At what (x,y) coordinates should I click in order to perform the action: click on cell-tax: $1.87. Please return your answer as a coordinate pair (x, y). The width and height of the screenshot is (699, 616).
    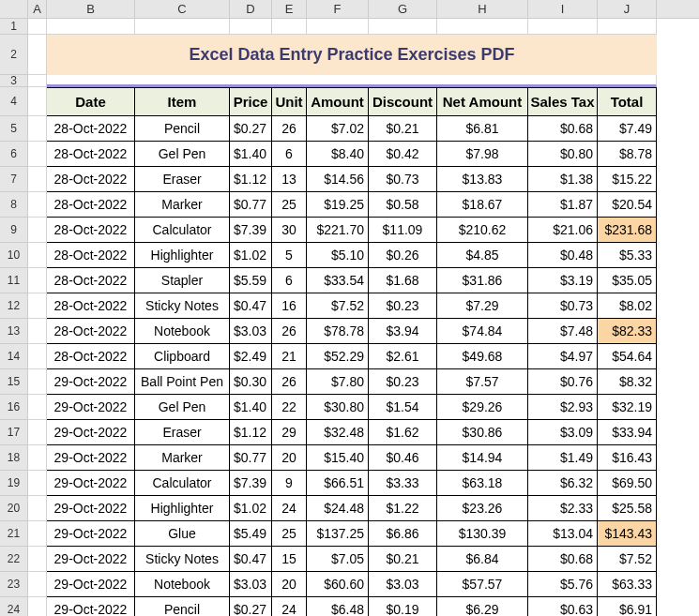
    Looking at the image, I should click on (563, 204).